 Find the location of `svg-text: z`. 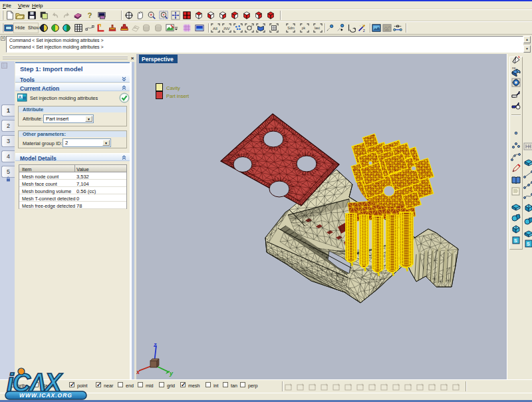

svg-text: z is located at coordinates (155, 345).